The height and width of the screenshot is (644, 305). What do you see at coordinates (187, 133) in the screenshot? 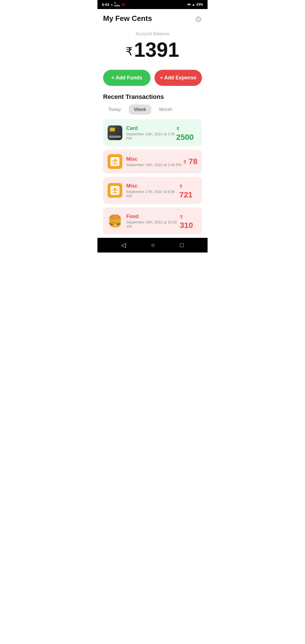
I see `transaction-amount: ₹ 2500` at bounding box center [187, 133].